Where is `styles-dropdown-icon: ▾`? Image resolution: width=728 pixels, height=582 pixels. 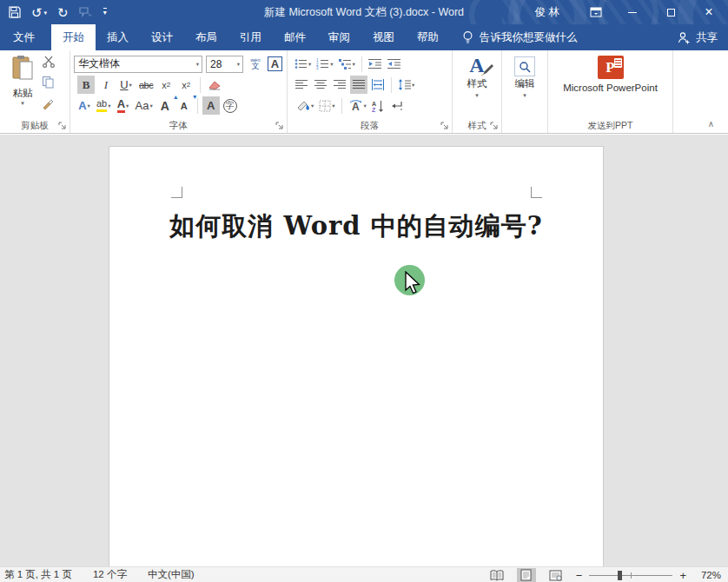 styles-dropdown-icon: ▾ is located at coordinates (477, 96).